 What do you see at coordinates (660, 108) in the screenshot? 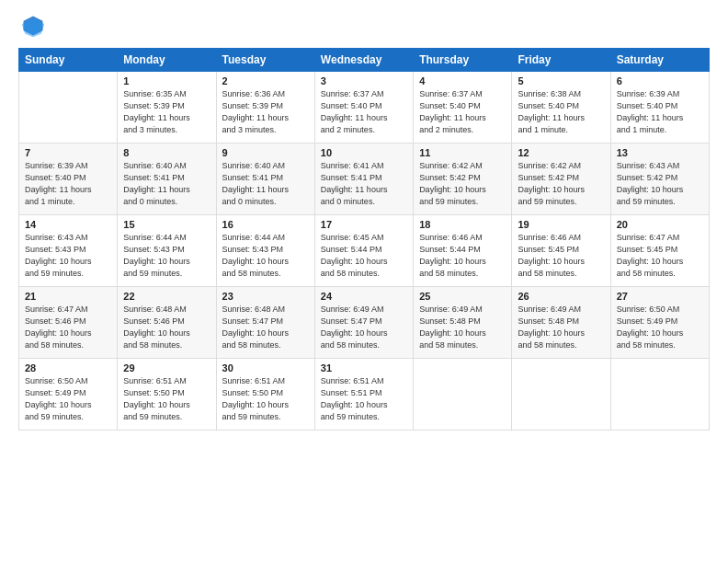
I see `calendar-cell: 6Sunrise: 6:39 AM Sunset: 5:40 PM Daylig…` at bounding box center [660, 108].